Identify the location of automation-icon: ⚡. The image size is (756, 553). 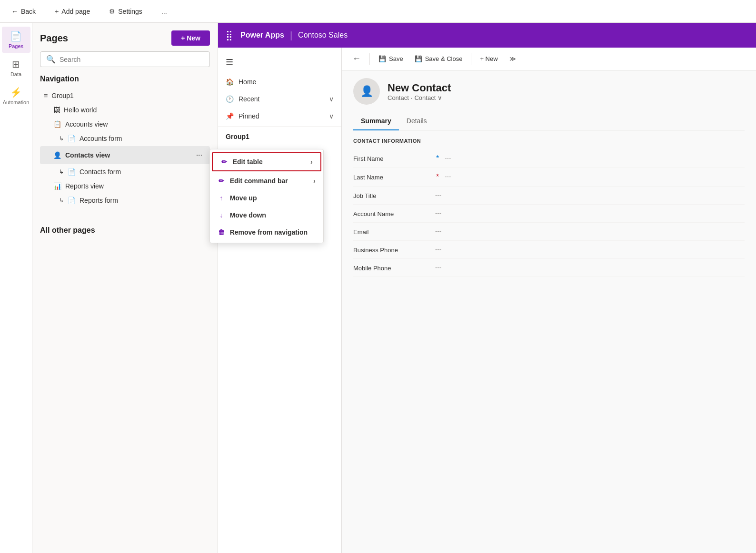
(16, 92).